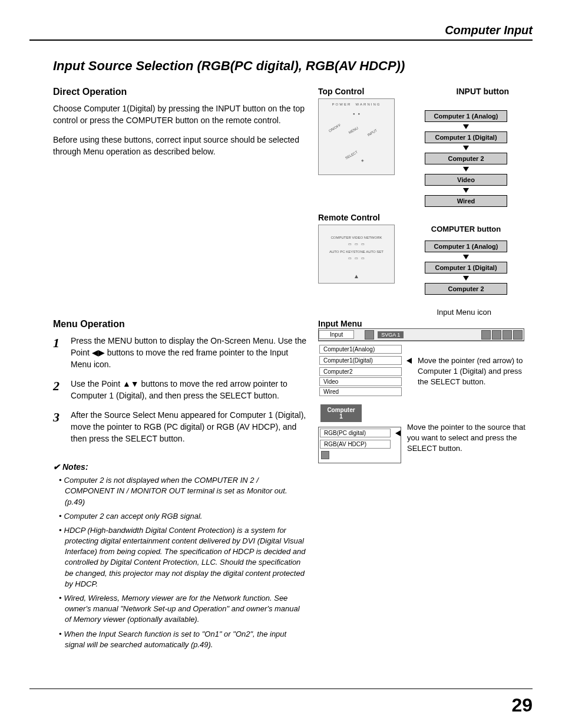 The image size is (562, 728). What do you see at coordinates (62, 427) in the screenshot?
I see `step-number: 3` at bounding box center [62, 427].